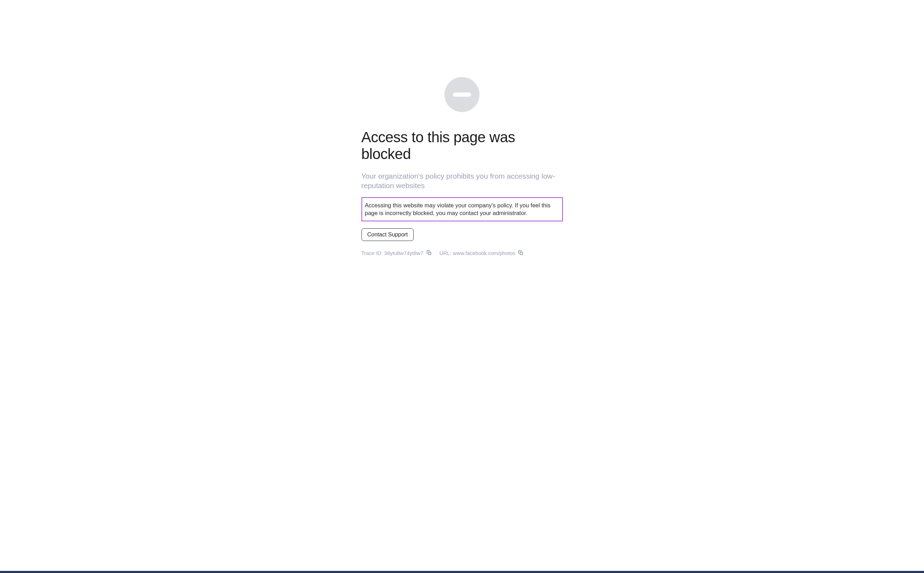 This screenshot has height=573, width=924. What do you see at coordinates (462, 95) in the screenshot?
I see `block-icon-wrapper` at bounding box center [462, 95].